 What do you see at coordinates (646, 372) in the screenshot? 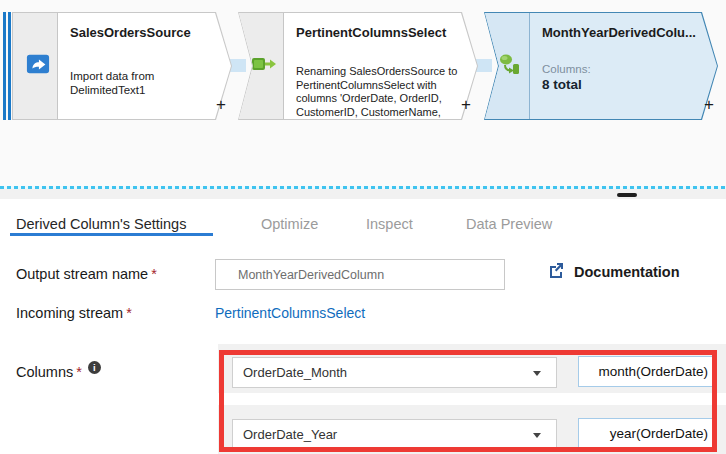
I see `expression-field: month(OrderDate)` at bounding box center [646, 372].